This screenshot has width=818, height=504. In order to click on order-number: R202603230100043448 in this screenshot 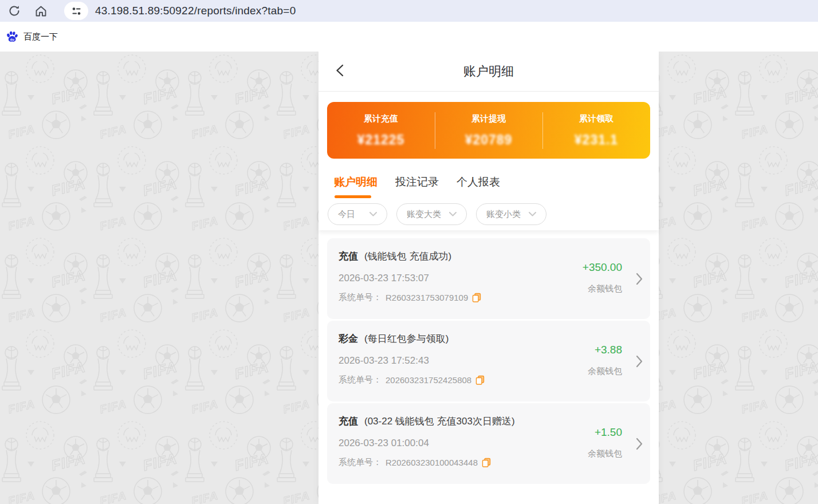, I will do `click(432, 463)`.